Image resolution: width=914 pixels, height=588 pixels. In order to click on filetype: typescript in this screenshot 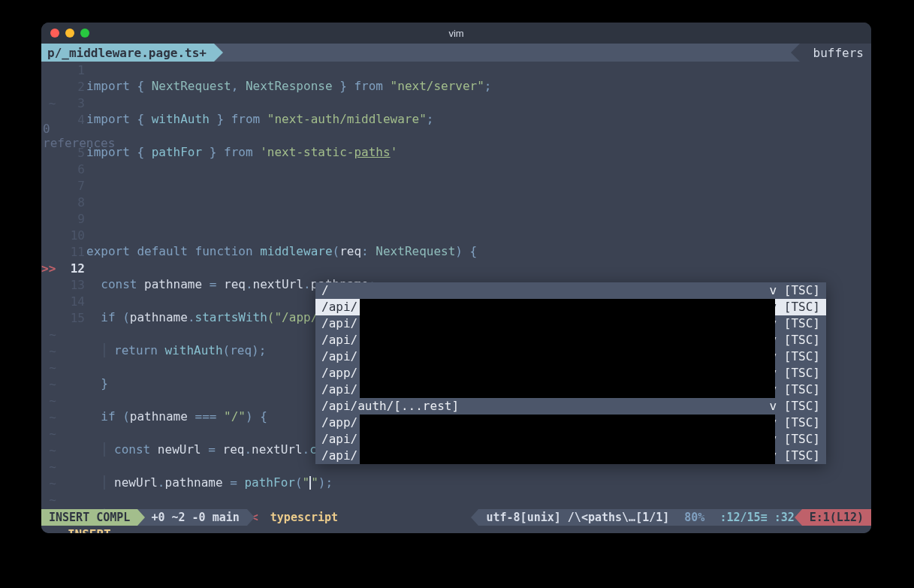, I will do `click(304, 517)`.